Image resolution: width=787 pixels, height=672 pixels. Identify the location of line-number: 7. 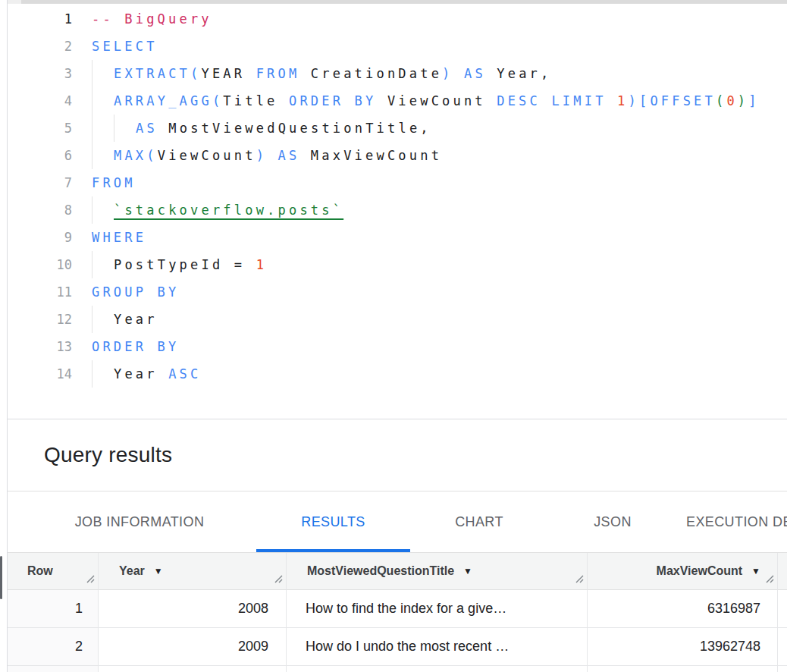
(39, 183).